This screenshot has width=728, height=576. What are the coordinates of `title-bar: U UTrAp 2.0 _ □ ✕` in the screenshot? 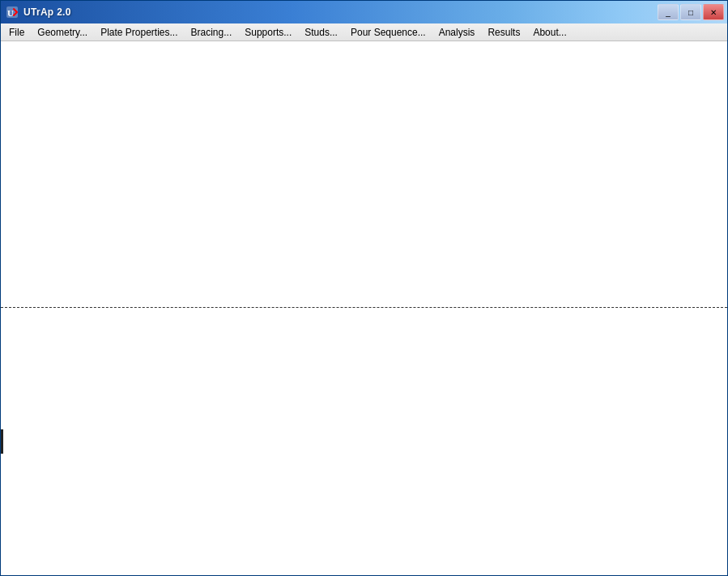 It's located at (364, 12).